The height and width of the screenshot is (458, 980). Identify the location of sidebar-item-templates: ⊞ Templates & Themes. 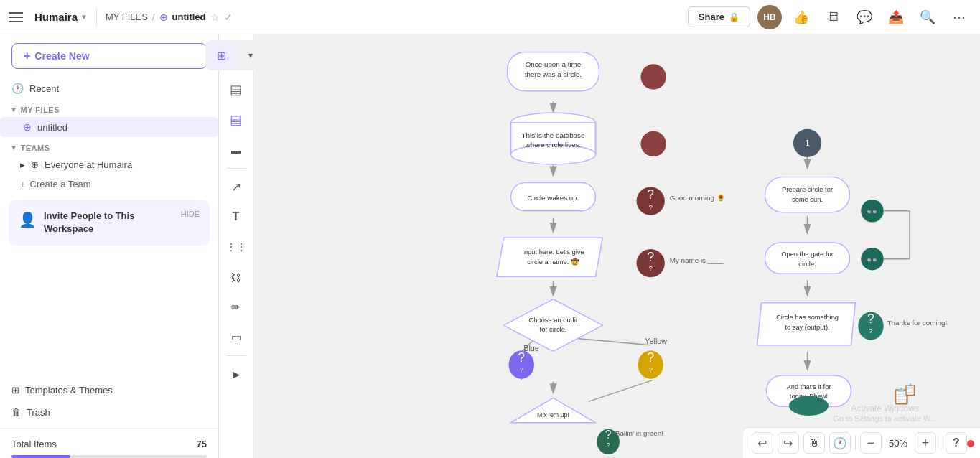
(109, 391).